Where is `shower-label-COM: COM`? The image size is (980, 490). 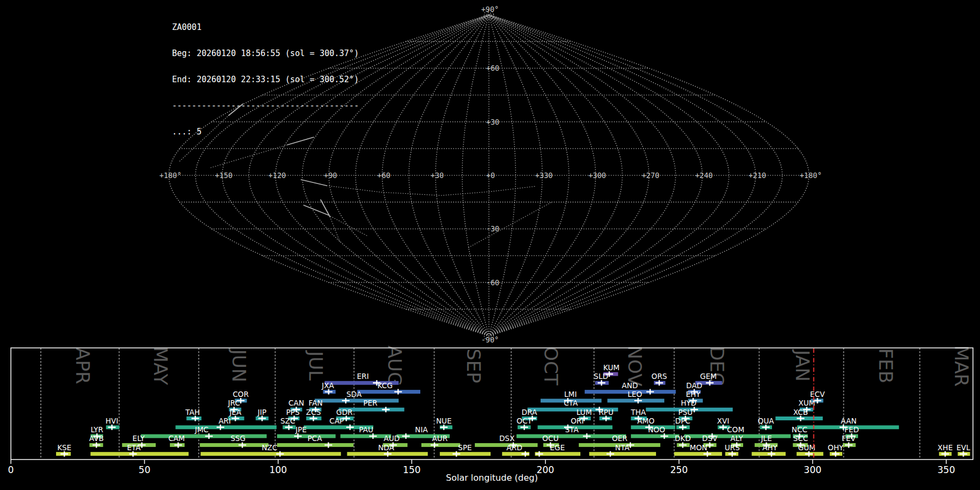 shower-label-COM: COM is located at coordinates (736, 430).